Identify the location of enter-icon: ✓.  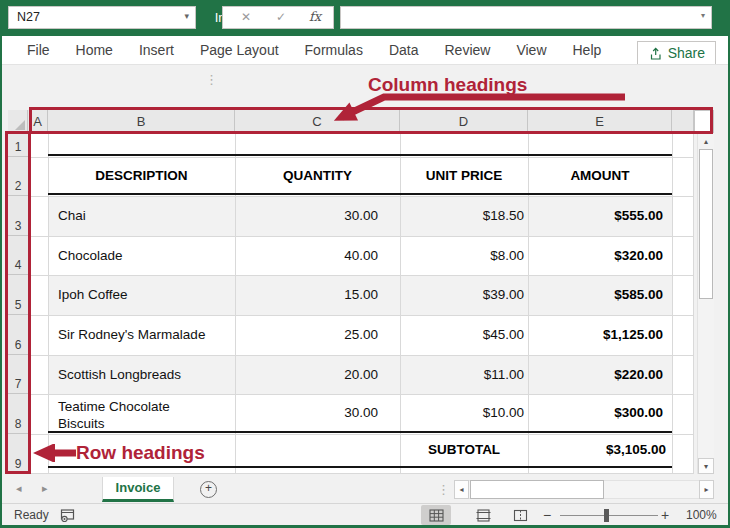
(281, 17).